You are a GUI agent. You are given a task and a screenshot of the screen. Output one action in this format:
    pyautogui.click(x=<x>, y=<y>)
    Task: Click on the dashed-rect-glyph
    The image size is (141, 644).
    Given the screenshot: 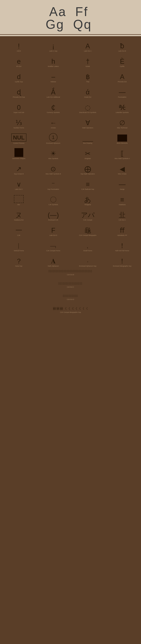 What is the action you would take?
    pyautogui.click(x=19, y=199)
    